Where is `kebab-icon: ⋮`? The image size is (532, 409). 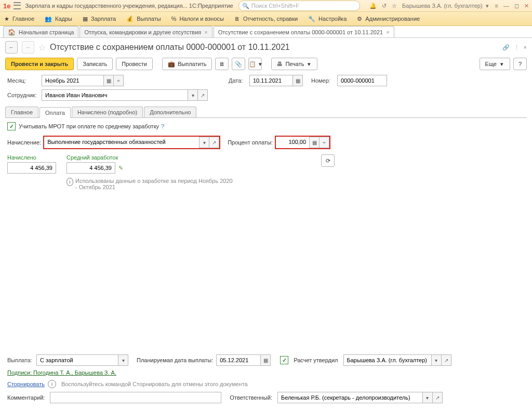 kebab-icon: ⋮ is located at coordinates (516, 48).